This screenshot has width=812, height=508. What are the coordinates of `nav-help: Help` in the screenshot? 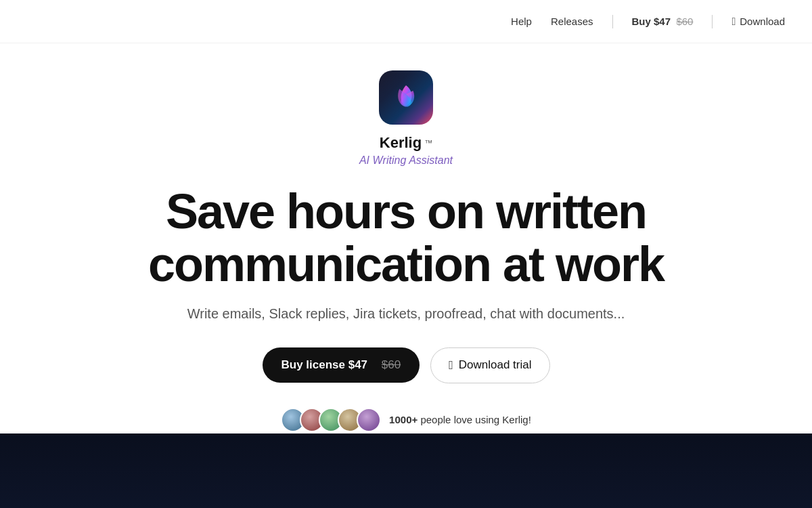 It's located at (521, 22).